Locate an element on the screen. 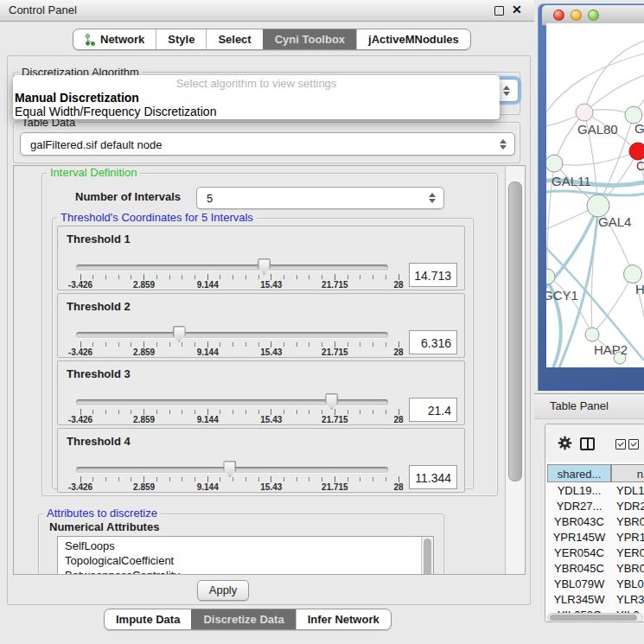 This screenshot has width=644, height=644. attribute-item-topologicalcoefficient: TopologicalCoefficient is located at coordinates (245, 560).